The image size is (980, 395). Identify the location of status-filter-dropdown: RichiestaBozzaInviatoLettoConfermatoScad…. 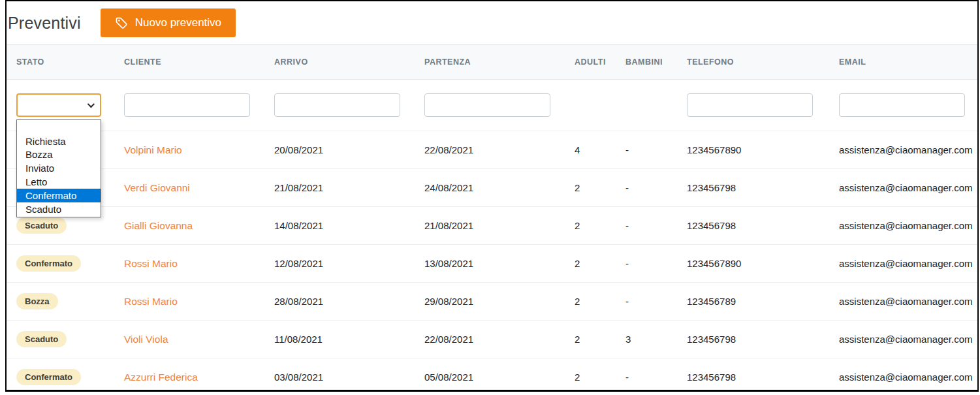
(59, 168).